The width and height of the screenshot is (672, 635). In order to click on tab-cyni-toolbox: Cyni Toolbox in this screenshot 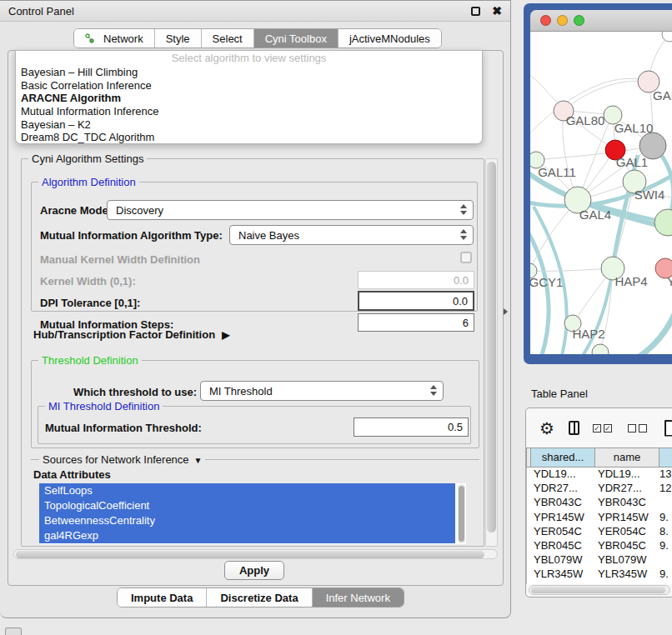, I will do `click(295, 38)`.